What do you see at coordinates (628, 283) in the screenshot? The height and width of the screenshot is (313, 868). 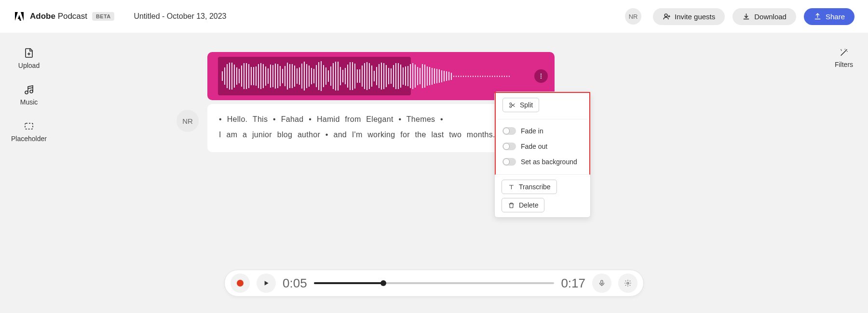 I see `settings-button` at bounding box center [628, 283].